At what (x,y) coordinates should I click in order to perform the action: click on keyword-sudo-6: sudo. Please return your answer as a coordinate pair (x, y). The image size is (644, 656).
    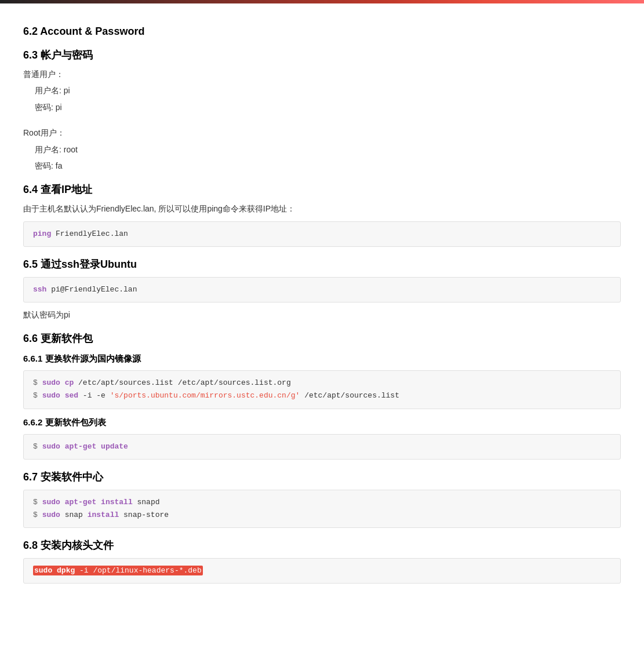
    Looking at the image, I should click on (43, 570).